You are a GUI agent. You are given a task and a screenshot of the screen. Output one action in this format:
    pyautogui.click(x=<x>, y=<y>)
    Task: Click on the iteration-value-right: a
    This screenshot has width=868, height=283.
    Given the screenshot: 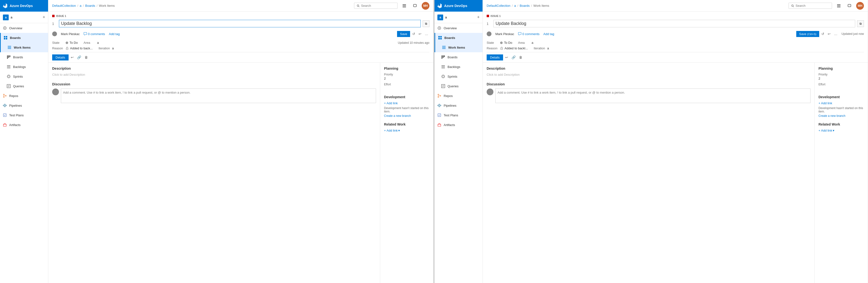 What is the action you would take?
    pyautogui.click(x=548, y=48)
    